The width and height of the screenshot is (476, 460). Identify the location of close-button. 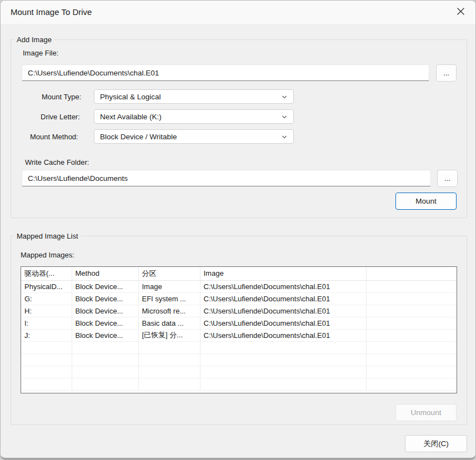
(460, 12).